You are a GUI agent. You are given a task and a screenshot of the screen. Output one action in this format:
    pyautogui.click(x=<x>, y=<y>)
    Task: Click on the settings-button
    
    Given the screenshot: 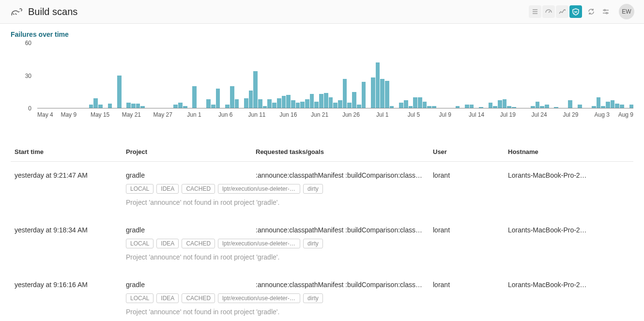 What is the action you would take?
    pyautogui.click(x=606, y=12)
    